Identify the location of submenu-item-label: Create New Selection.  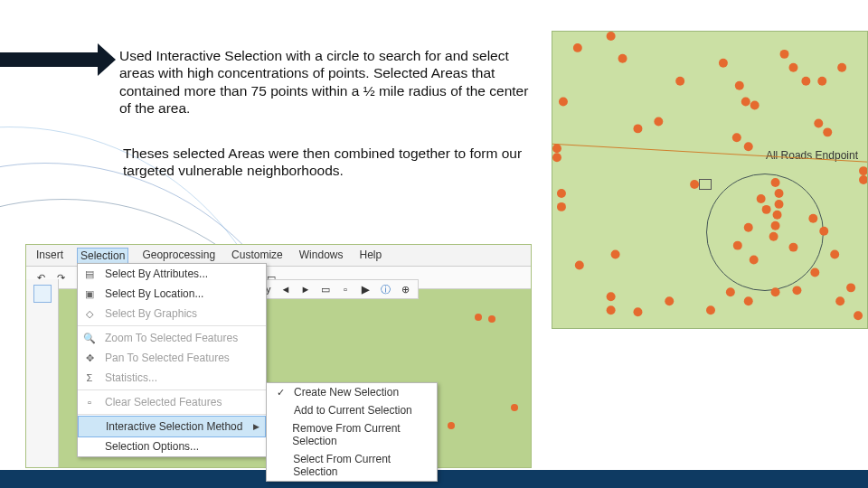
(346, 392).